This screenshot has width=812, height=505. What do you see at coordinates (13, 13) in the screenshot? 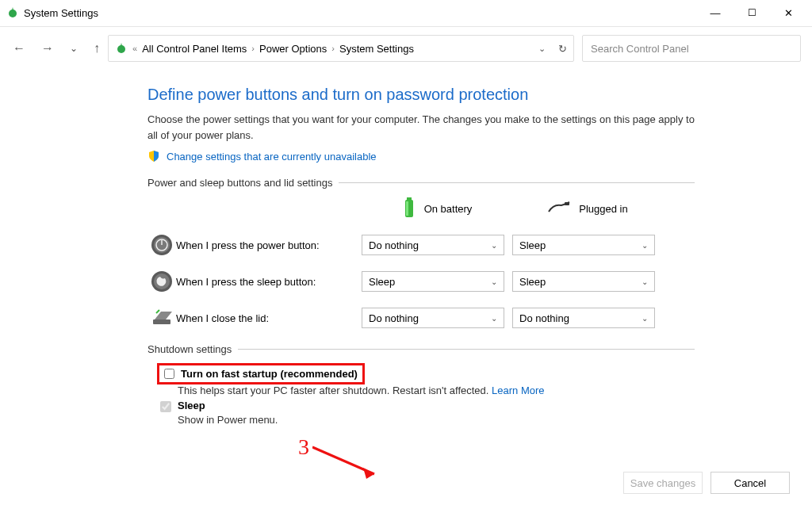
I see `app-icon` at bounding box center [13, 13].